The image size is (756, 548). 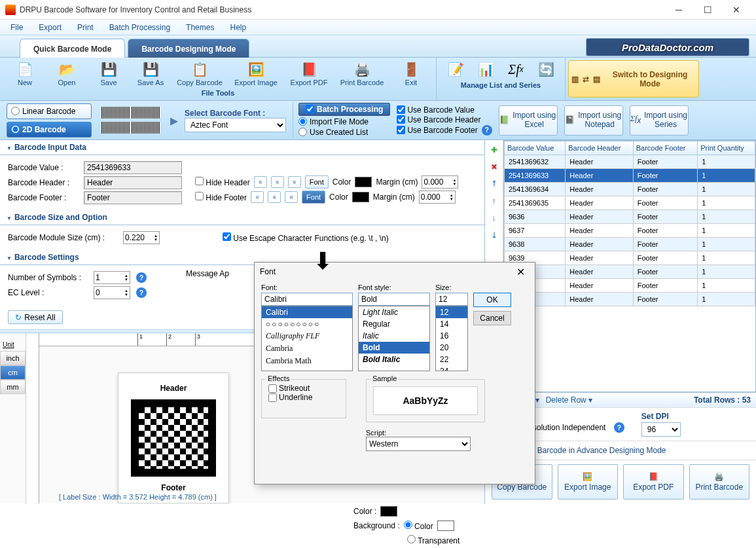 What do you see at coordinates (133, 183) in the screenshot?
I see `barcode-header-input` at bounding box center [133, 183].